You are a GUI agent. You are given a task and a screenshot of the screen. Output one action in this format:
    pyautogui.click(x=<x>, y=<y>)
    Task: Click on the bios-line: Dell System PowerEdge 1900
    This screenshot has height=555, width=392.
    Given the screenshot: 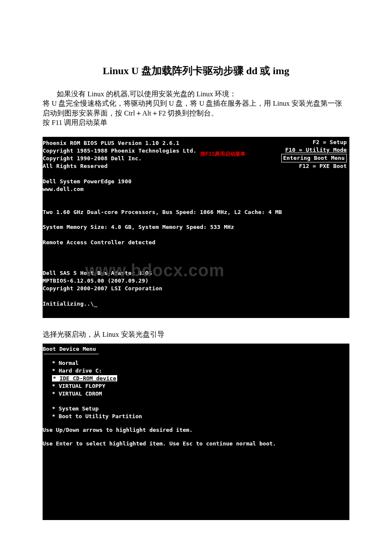 What is the action you would take?
    pyautogui.click(x=196, y=182)
    